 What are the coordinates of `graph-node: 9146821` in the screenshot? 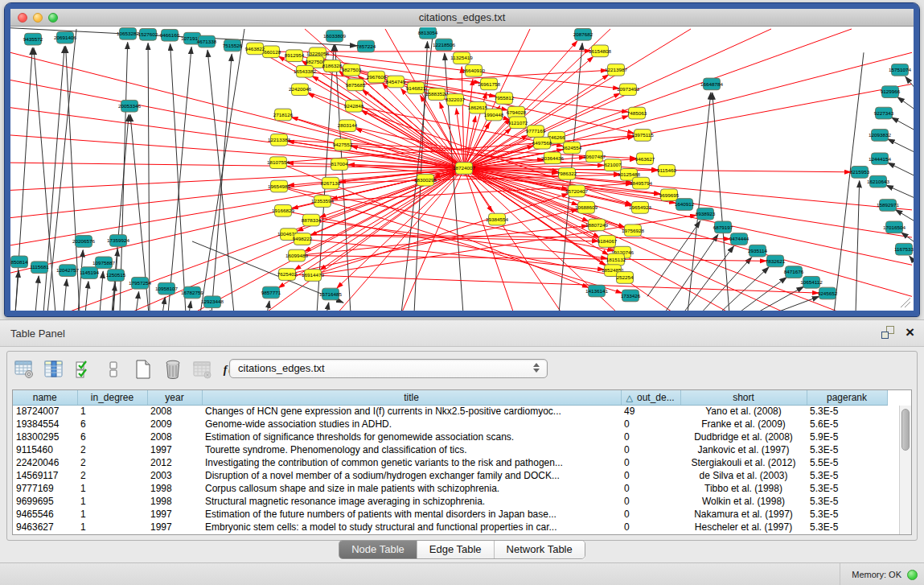 It's located at (417, 89).